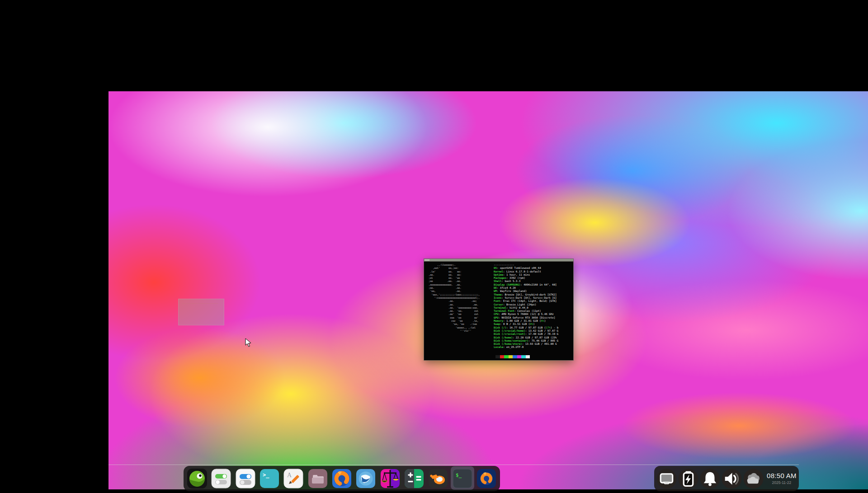  Describe the element at coordinates (427, 260) in the screenshot. I see `terminal-titlebar-notch` at that location.